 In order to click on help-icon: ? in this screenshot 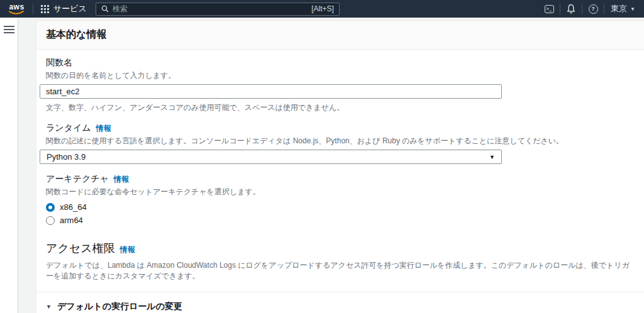, I will do `click(594, 9)`.